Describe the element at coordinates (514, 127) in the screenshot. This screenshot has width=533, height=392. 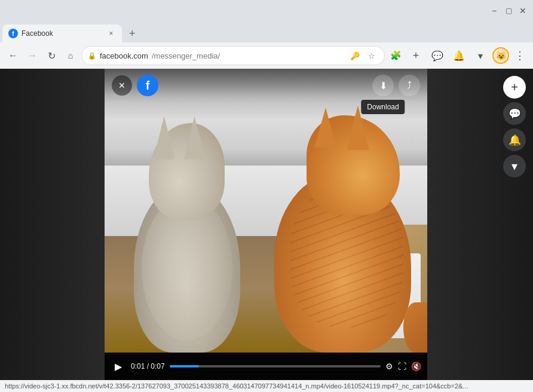
I see `fb-right-toolbar: + 💬 🔔 ▾` at that location.